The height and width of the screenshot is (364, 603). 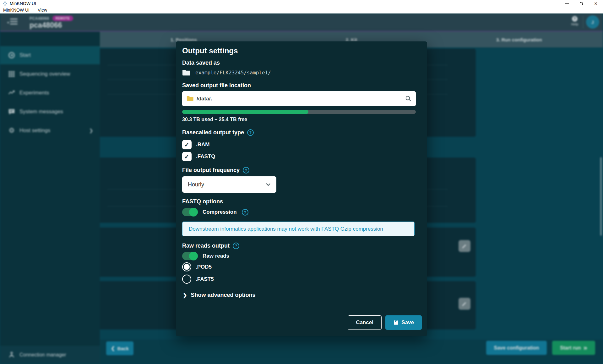 What do you see at coordinates (245, 112) in the screenshot?
I see `storage-progress-fill` at bounding box center [245, 112].